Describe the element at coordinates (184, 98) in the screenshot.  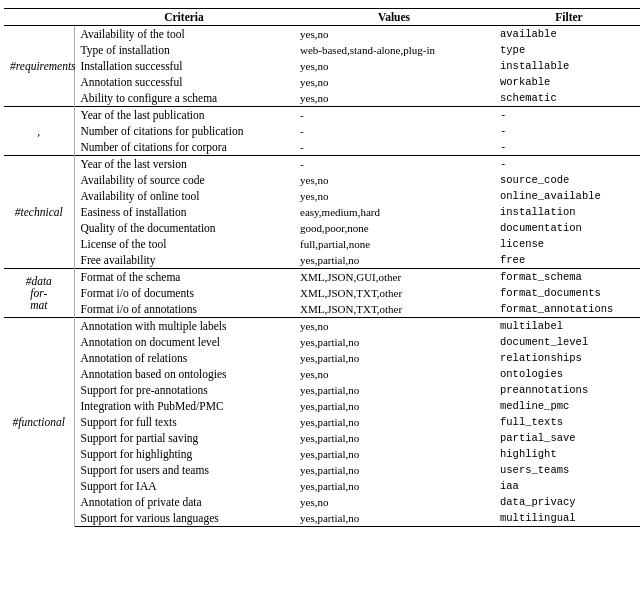
I see `criteria-cell: Ability to configure a schema` at that location.